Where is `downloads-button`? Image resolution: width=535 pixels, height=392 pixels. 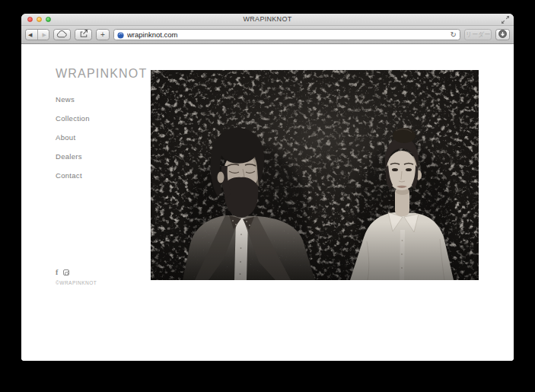
downloads-button is located at coordinates (502, 35).